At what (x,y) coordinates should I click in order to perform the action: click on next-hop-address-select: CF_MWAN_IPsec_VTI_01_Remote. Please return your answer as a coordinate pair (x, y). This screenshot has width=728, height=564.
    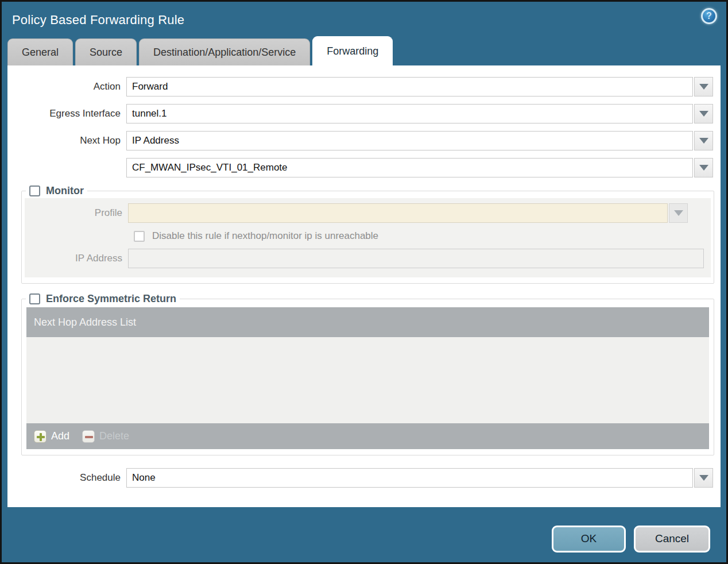
    Looking at the image, I should click on (410, 168).